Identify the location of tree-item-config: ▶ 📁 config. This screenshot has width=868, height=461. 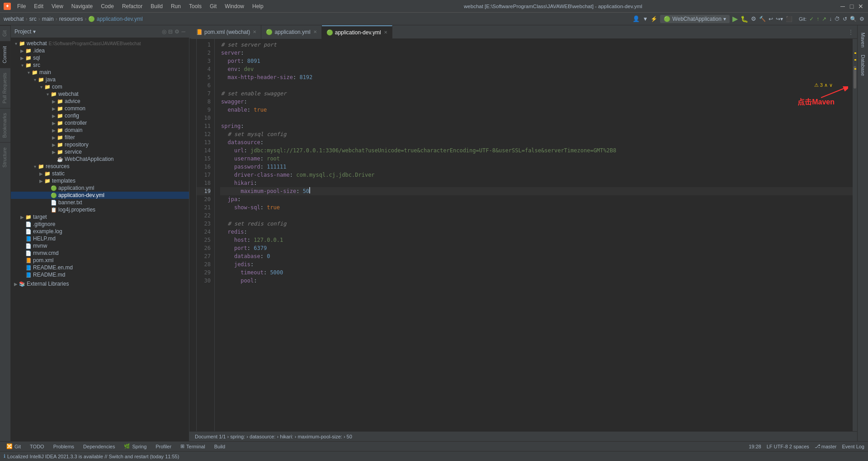
(100, 116).